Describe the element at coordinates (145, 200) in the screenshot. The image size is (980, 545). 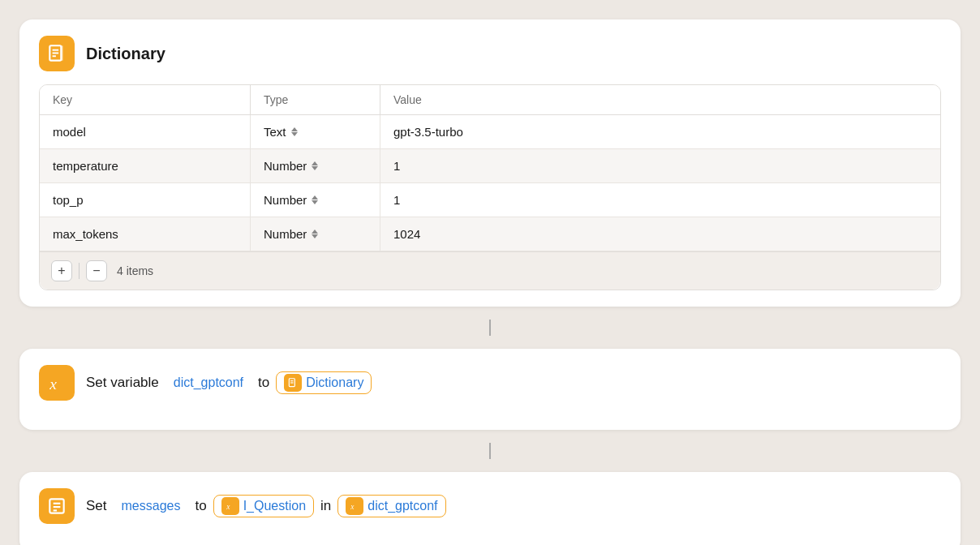
I see `td-key-top_p: top_p` at that location.